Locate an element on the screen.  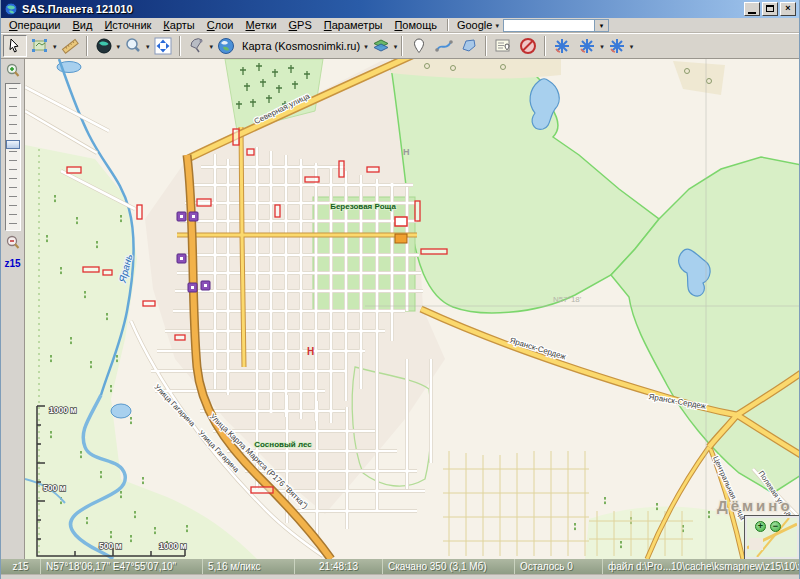
menu-view: Вид is located at coordinates (82, 25).